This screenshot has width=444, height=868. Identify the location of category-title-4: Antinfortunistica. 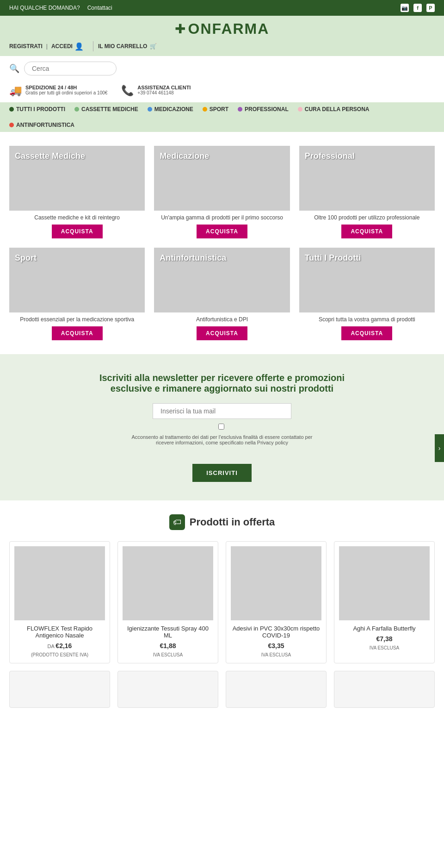
(193, 258).